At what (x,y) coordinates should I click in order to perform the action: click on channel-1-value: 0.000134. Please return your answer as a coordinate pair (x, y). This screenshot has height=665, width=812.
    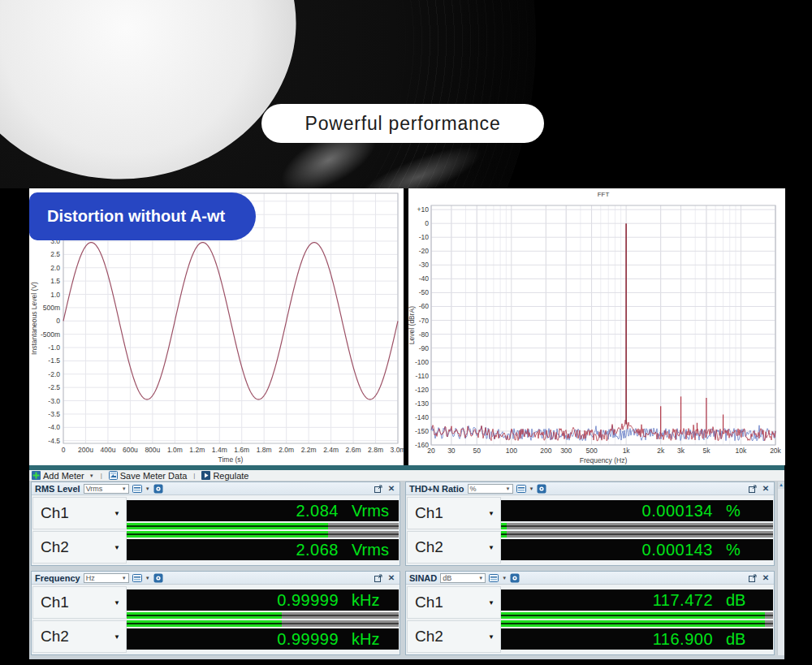
    Looking at the image, I should click on (677, 512).